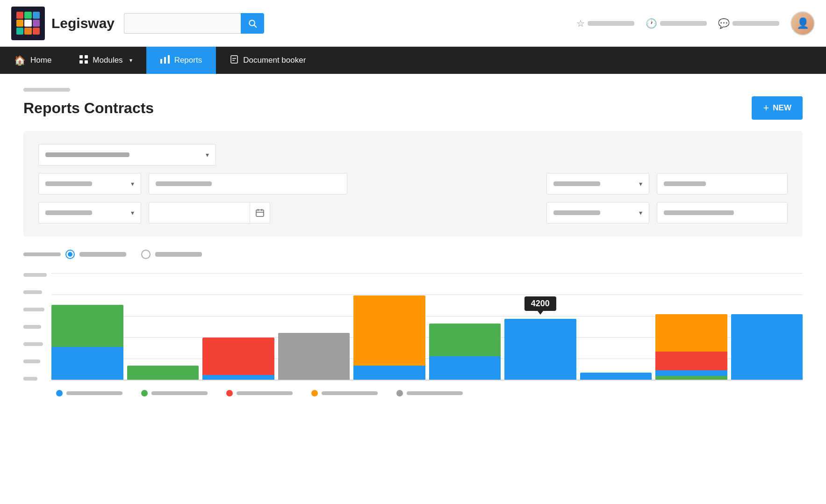 The height and width of the screenshot is (504, 826). What do you see at coordinates (182, 23) in the screenshot?
I see `search-input` at bounding box center [182, 23].